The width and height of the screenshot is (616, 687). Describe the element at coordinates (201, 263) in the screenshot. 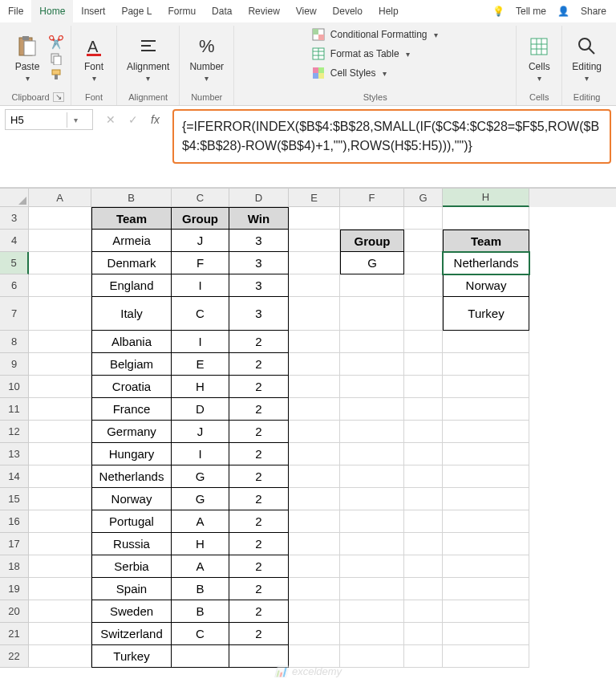

I see `cell: F` at that location.